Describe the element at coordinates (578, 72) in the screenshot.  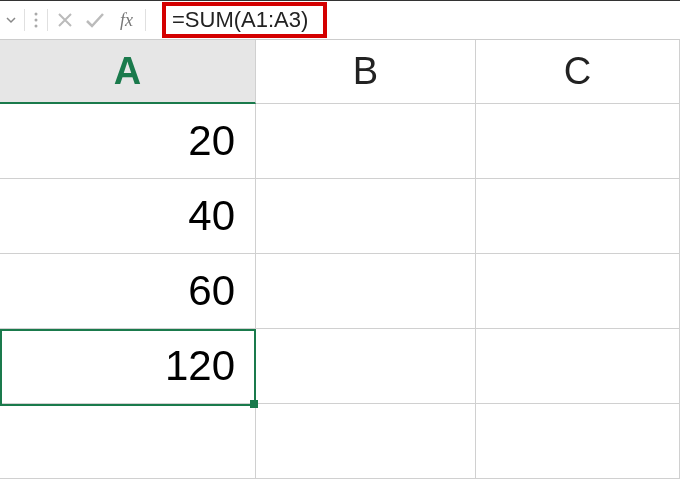
I see `column-label: C` at that location.